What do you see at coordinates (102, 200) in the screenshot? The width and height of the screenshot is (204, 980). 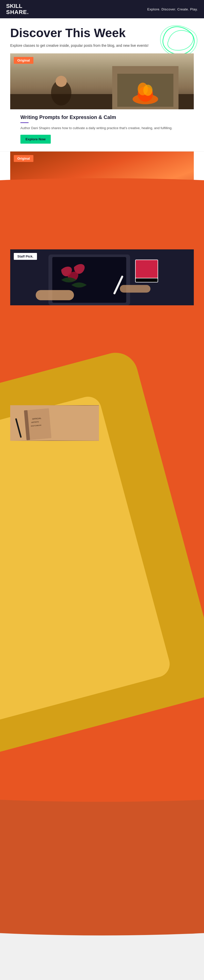 I see `card-2: Original Elevate a Comfort Food Classic …` at bounding box center [102, 200].